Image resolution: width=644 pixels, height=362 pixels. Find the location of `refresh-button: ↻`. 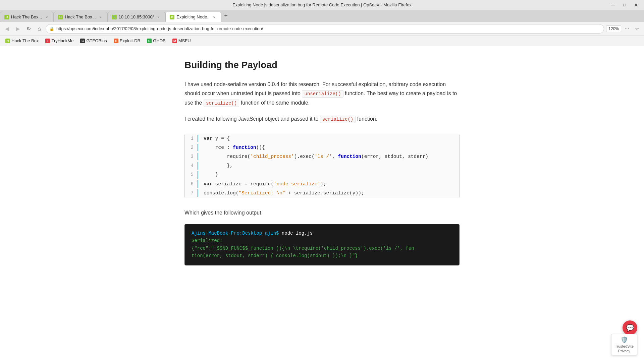

refresh-button: ↻ is located at coordinates (29, 29).